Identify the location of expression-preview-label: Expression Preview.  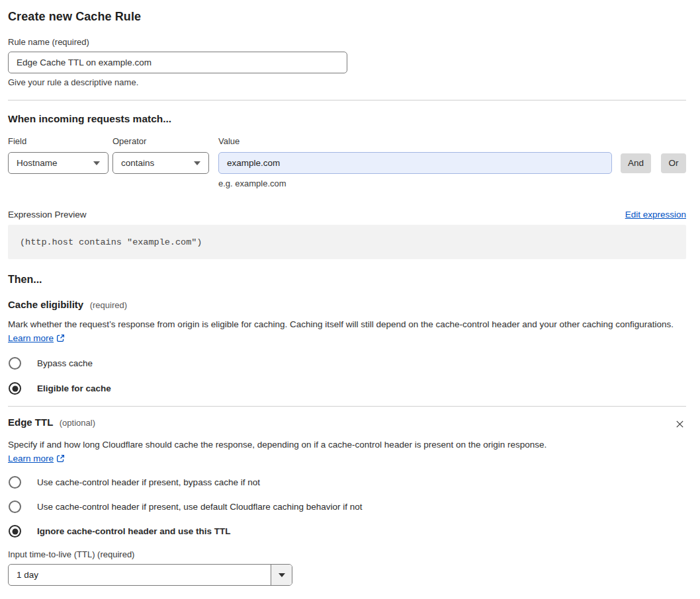
(48, 214).